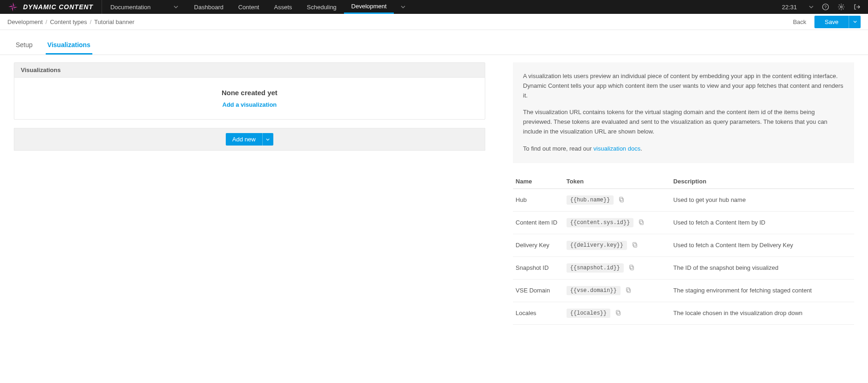 This screenshot has height=383, width=868. I want to click on table-row: Snapshot ID{{snapshot.id}}The ID of the …, so click(683, 268).